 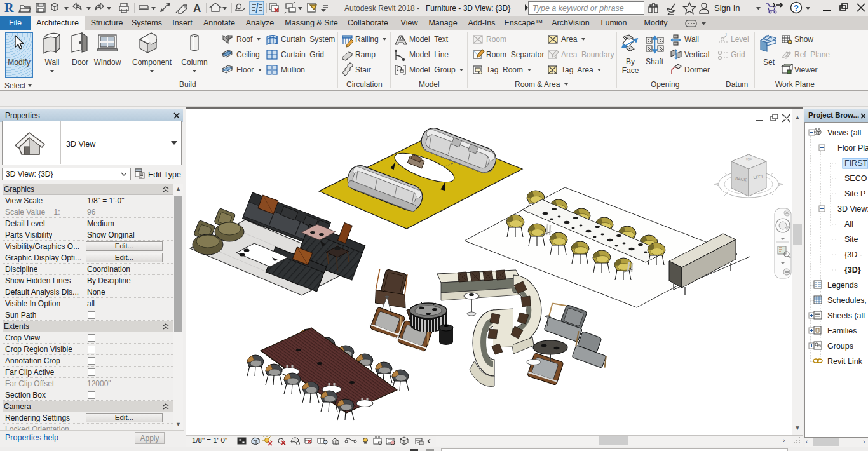 What do you see at coordinates (853, 148) in the screenshot?
I see `svg-text: Floor Plan` at bounding box center [853, 148].